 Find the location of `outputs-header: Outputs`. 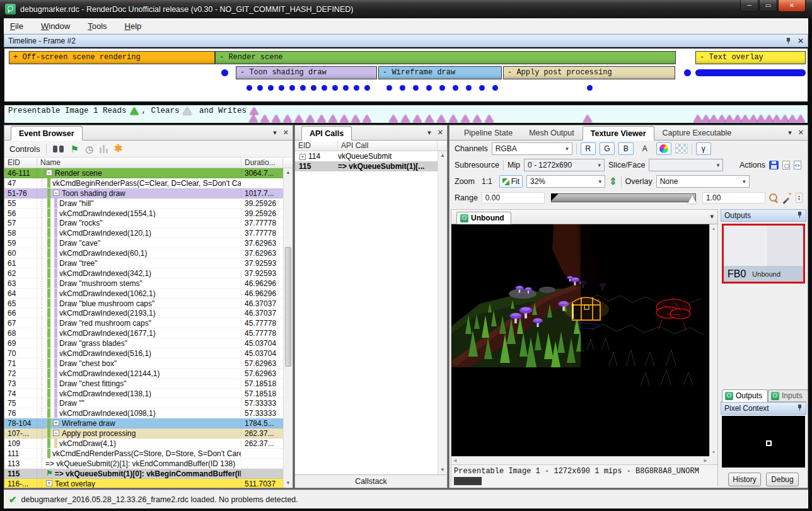

outputs-header: Outputs is located at coordinates (763, 215).